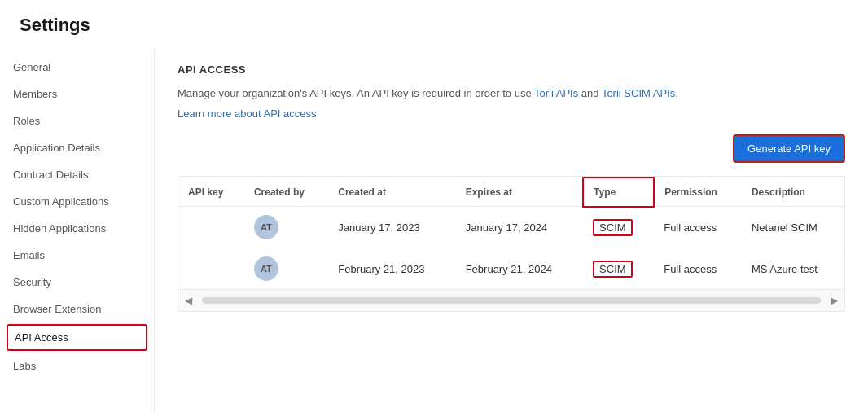 The width and height of the screenshot is (868, 412). Describe the element at coordinates (266, 227) in the screenshot. I see `avatar-1: AT` at that location.